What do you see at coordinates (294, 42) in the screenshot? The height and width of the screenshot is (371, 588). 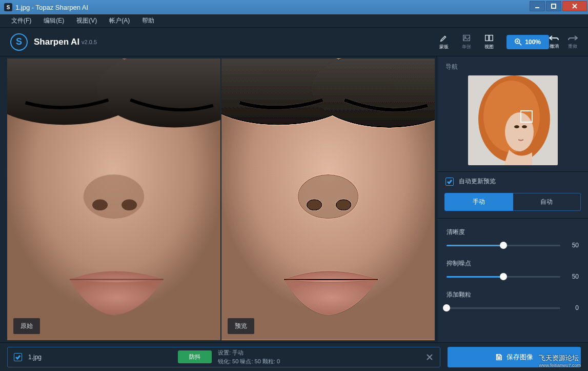 I see `toolbar: S Sharpen AI v2.0.5 蒙板 单张 视图 100% 撤消 重做` at bounding box center [294, 42].